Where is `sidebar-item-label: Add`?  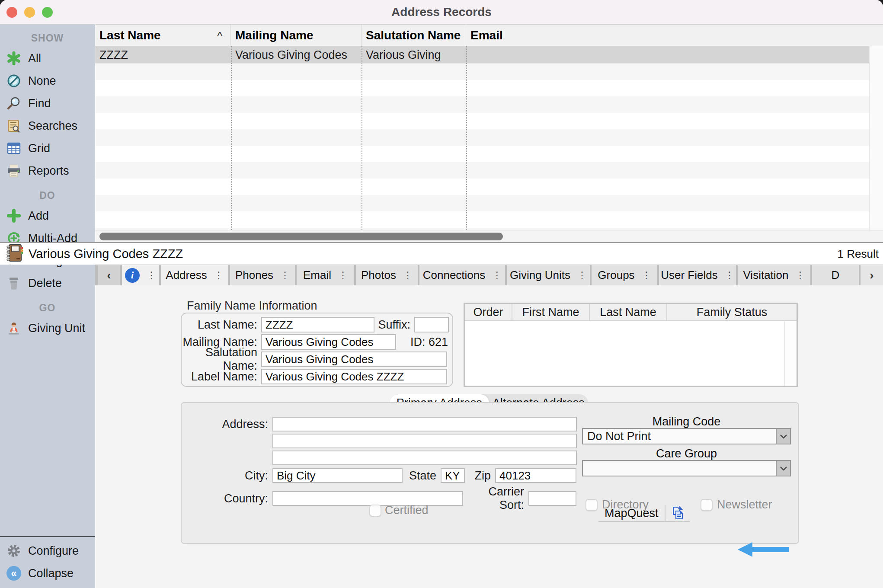 sidebar-item-label: Add is located at coordinates (38, 216).